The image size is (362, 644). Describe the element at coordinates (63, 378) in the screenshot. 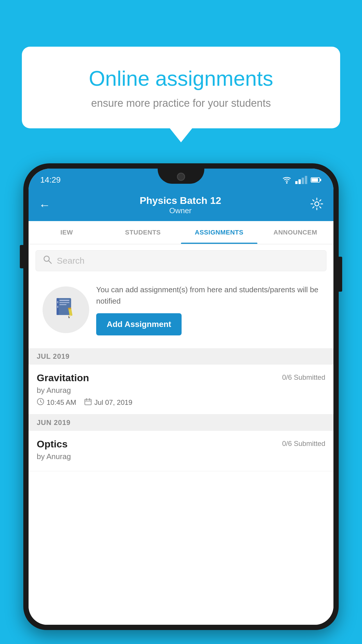

I see `assignment-name-gravitation: Gravitation` at that location.